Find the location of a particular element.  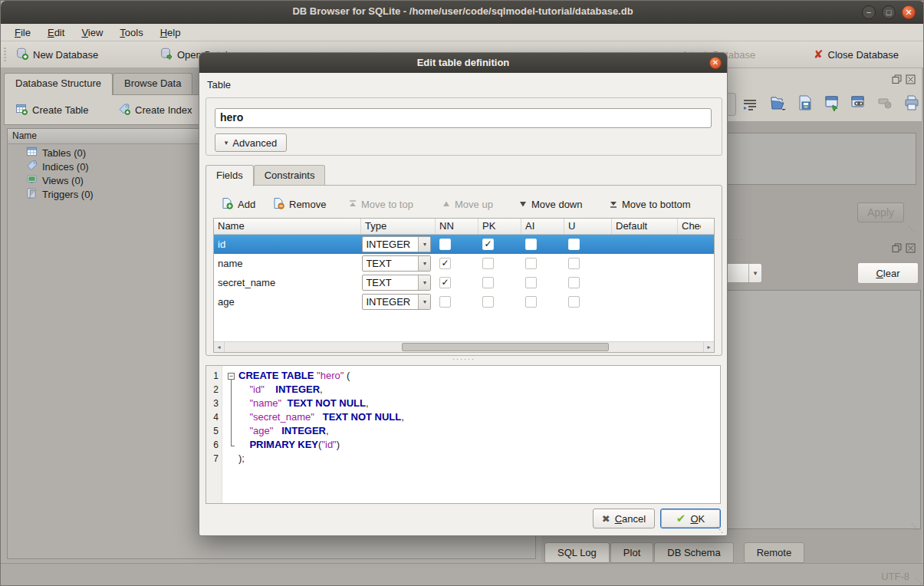

export-icon is located at coordinates (805, 104).